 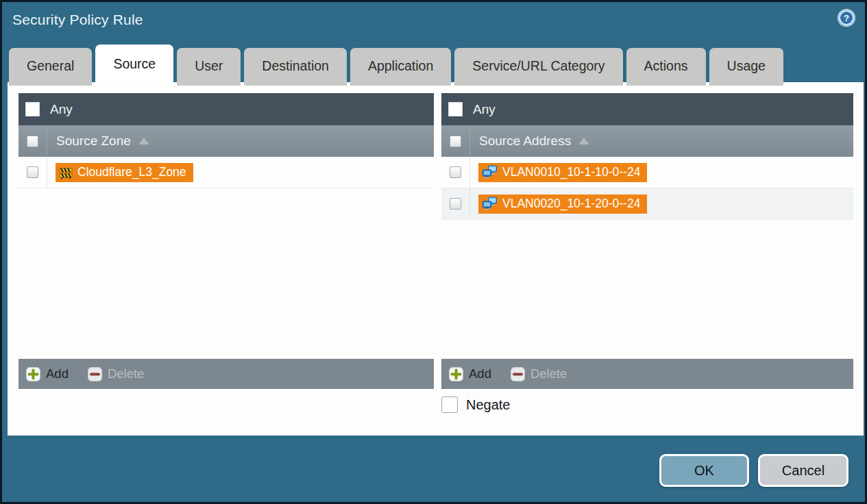 I want to click on tab-actions: Actions, so click(x=666, y=67).